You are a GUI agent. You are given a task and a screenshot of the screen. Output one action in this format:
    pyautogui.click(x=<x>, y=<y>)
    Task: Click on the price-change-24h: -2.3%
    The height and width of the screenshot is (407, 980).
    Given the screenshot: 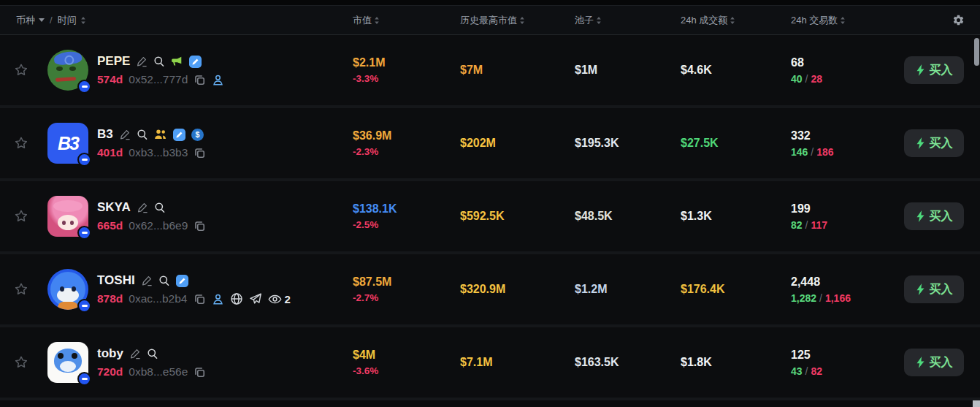 What is the action you would take?
    pyautogui.click(x=403, y=152)
    